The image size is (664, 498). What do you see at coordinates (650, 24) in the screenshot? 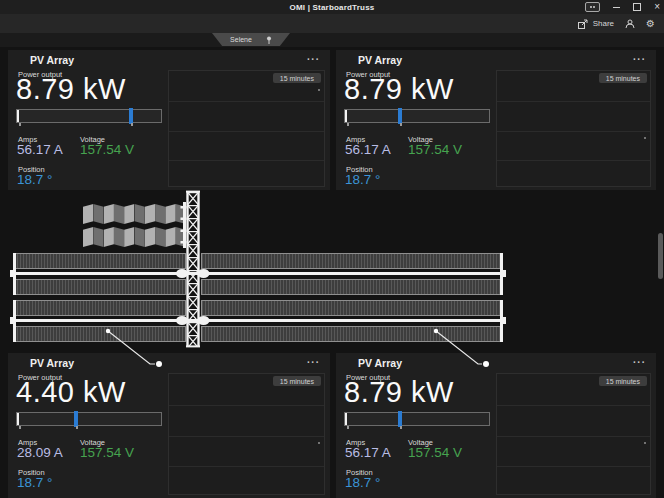
I see `settings-button: ⚙` at bounding box center [650, 24].